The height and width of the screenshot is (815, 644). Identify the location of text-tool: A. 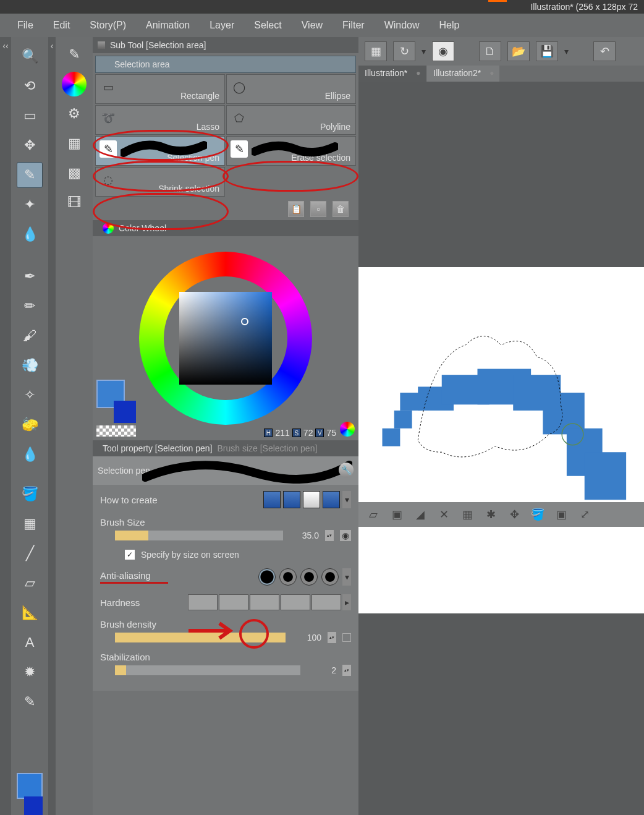
(30, 642).